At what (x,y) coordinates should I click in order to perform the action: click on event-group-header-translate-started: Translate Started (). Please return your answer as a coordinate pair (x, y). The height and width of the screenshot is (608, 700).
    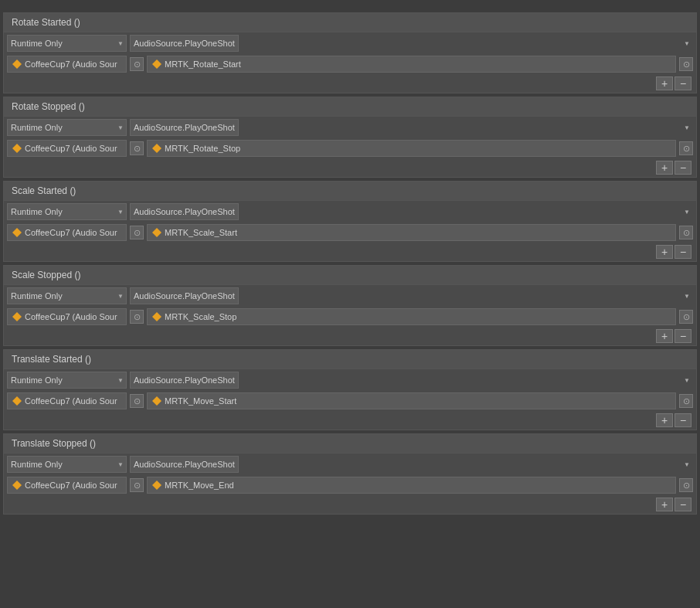
    Looking at the image, I should click on (350, 360).